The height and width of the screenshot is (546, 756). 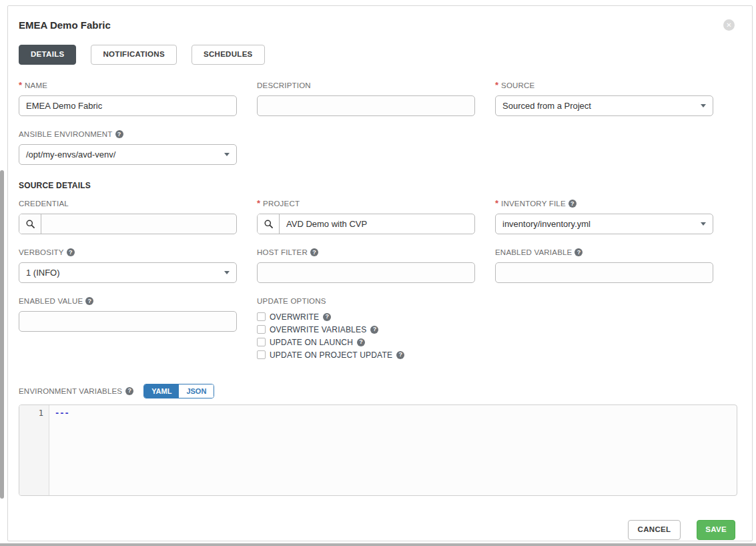 I want to click on cancel-button: CANCEL, so click(x=655, y=530).